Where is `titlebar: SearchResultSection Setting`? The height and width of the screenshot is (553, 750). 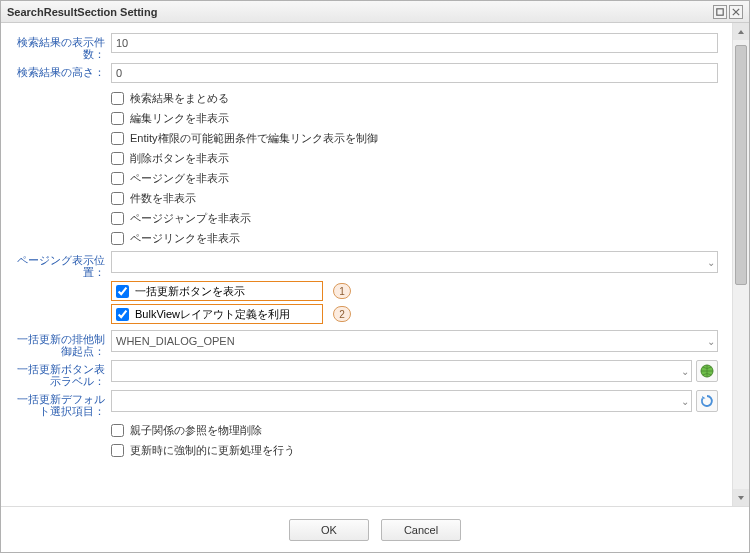 titlebar: SearchResultSection Setting is located at coordinates (375, 12).